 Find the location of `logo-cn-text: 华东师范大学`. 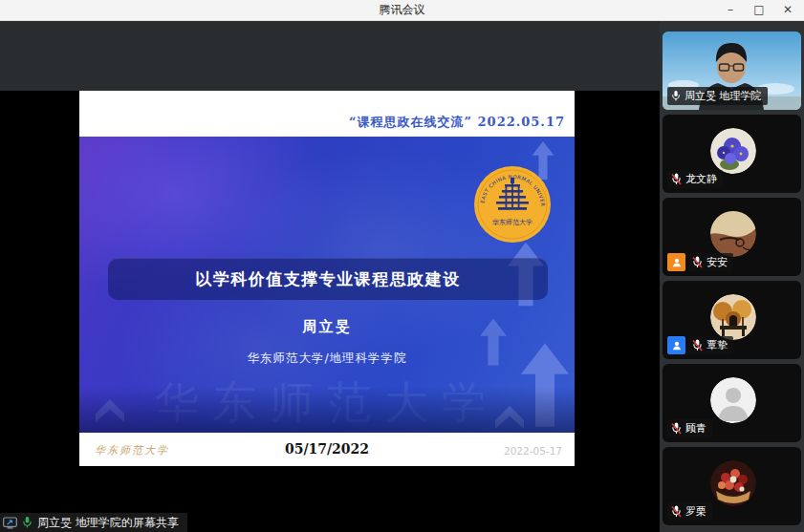

logo-cn-text: 华东师范大学 is located at coordinates (512, 223).